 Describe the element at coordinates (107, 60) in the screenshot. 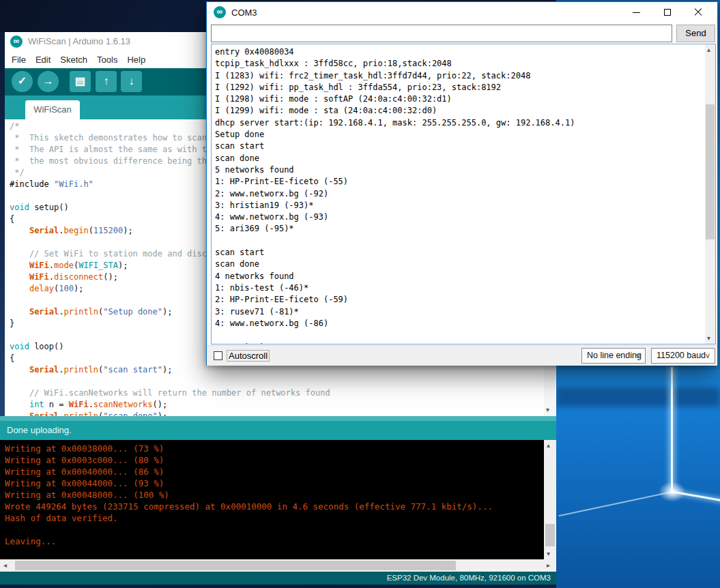

I see `menu-tools: Tools` at that location.